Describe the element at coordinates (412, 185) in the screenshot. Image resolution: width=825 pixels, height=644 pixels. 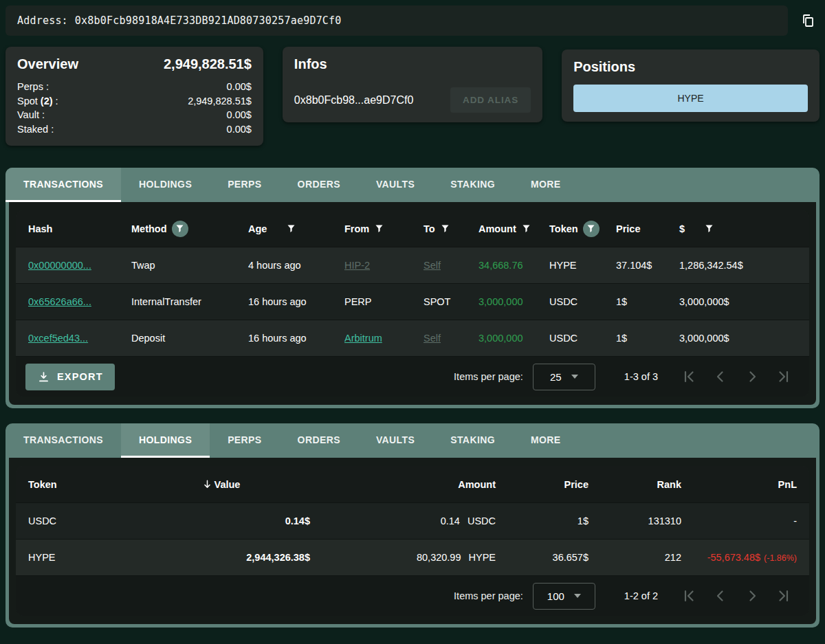
I see `transactions-tabbar: TRANSACTIONS HOLDINGS PERPS ORDERS VAULT…` at that location.